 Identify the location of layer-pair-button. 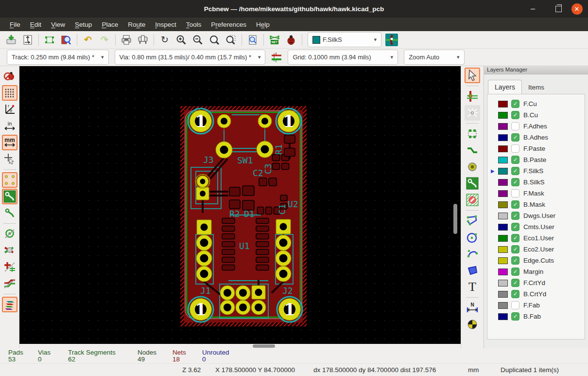
(392, 40).